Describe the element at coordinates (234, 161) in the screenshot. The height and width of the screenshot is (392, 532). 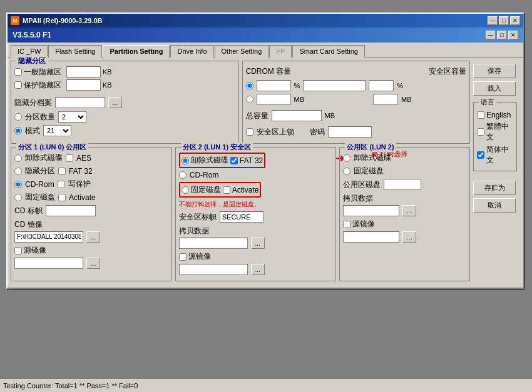
I see `p2-fat32-checkbox` at that location.